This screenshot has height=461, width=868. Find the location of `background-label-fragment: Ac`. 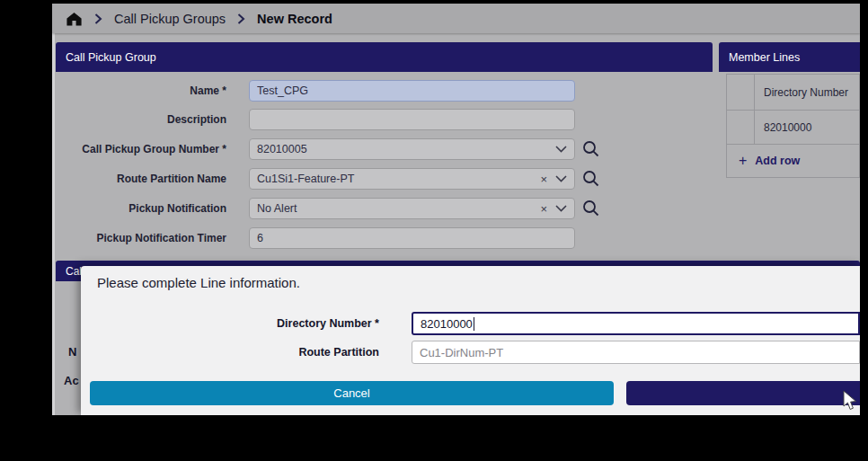

background-label-fragment: Ac is located at coordinates (72, 381).